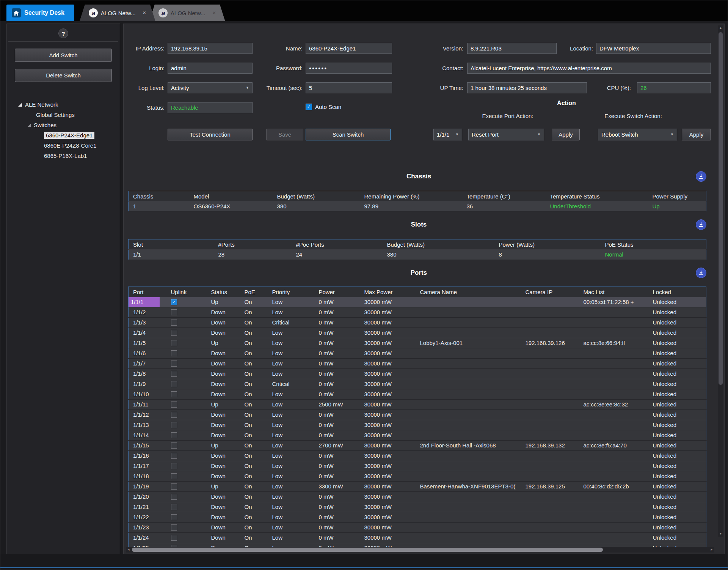 Image resolution: width=728 pixels, height=570 pixels. I want to click on table-row: 1/1/6DownOnLow0 mW30000 mWUnlocked, so click(417, 354).